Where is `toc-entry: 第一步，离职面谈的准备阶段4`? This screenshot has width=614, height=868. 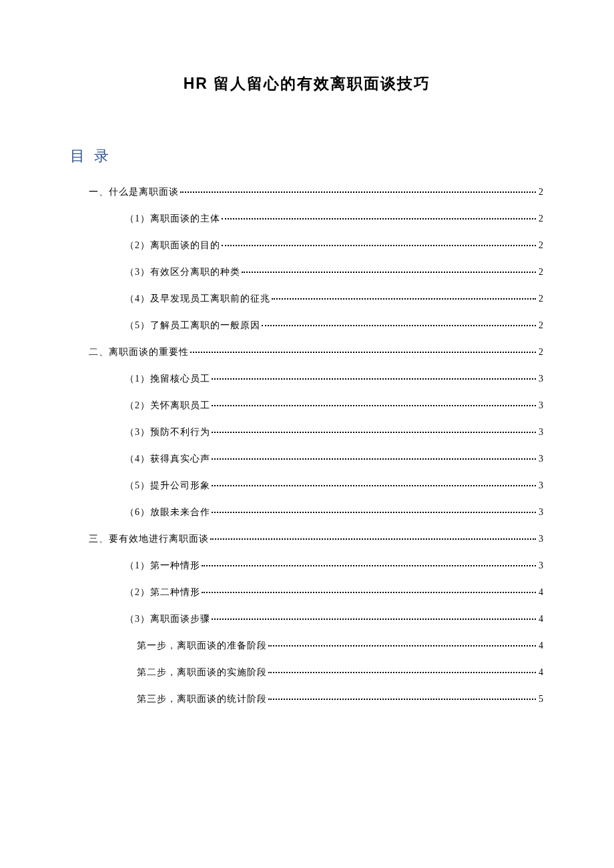
toc-entry: 第一步，离职面谈的准备阶段4 is located at coordinates (307, 646).